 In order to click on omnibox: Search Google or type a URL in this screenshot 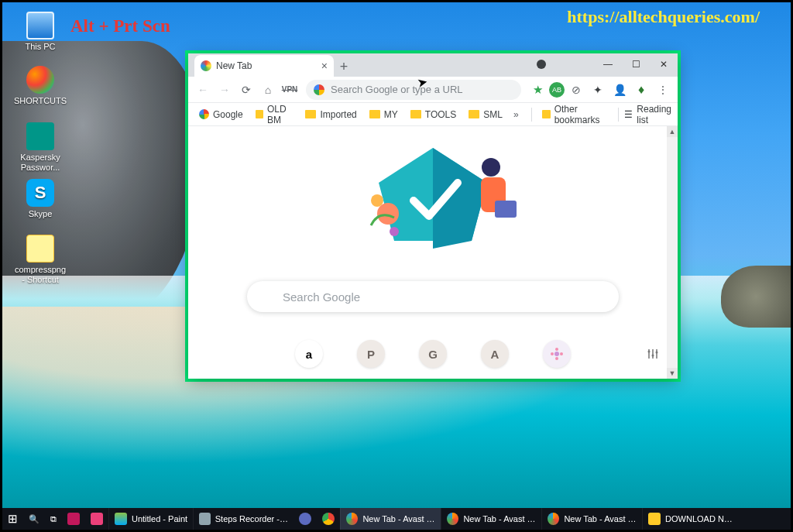, I will do `click(414, 90)`.